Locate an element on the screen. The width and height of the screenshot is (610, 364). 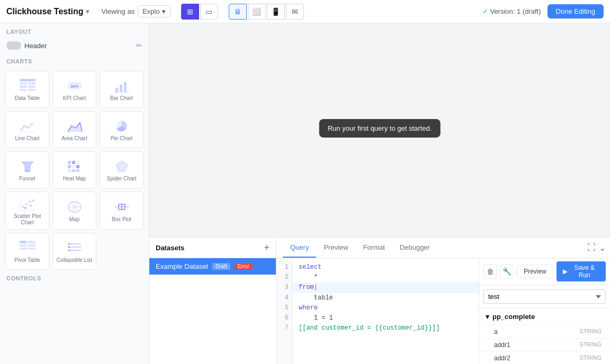
tablet-view-btn: ⬜ is located at coordinates (257, 12).